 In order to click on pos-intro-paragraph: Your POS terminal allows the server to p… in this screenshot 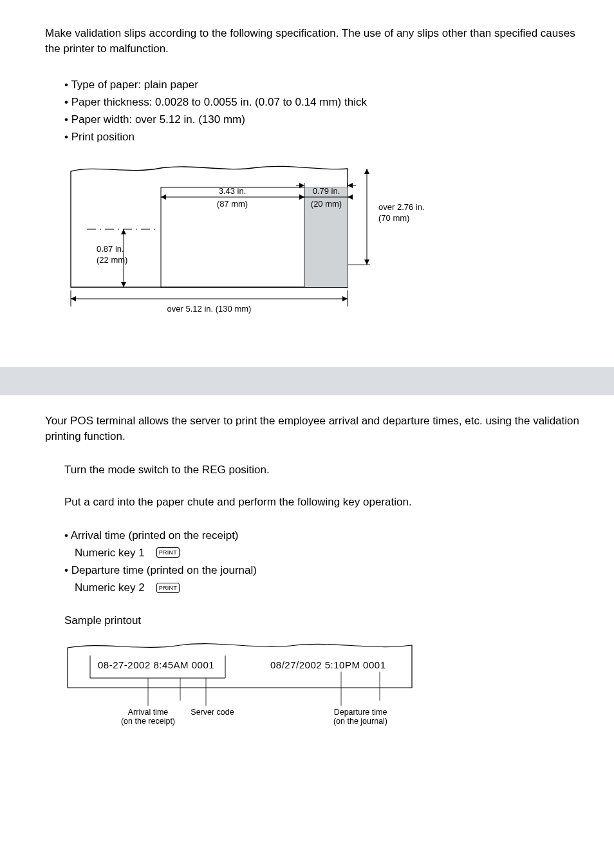, I will do `click(313, 429)`.